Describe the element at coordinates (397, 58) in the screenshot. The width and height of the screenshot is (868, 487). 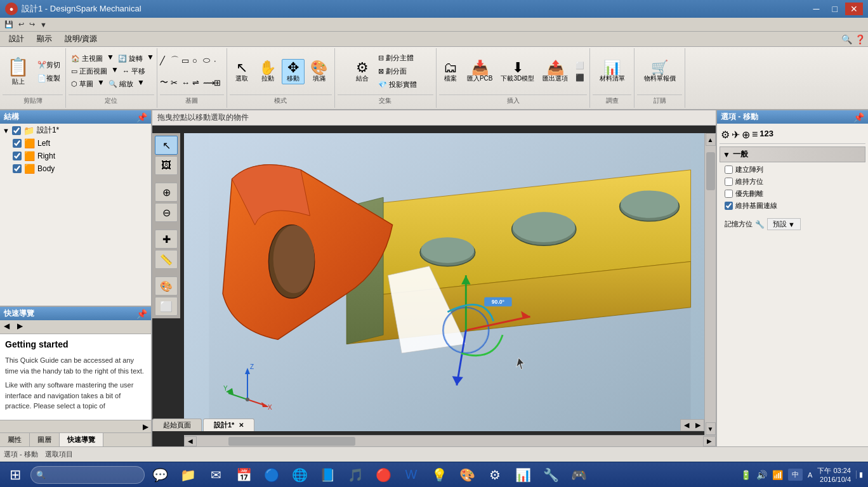
I see `split-body-button: ⊟ 劃分主體` at that location.